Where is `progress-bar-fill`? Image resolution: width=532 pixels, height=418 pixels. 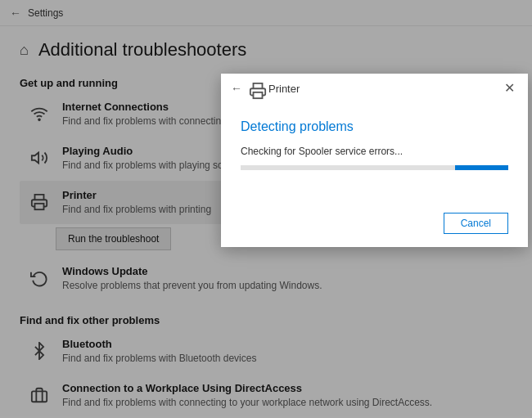
progress-bar-fill is located at coordinates (481, 168).